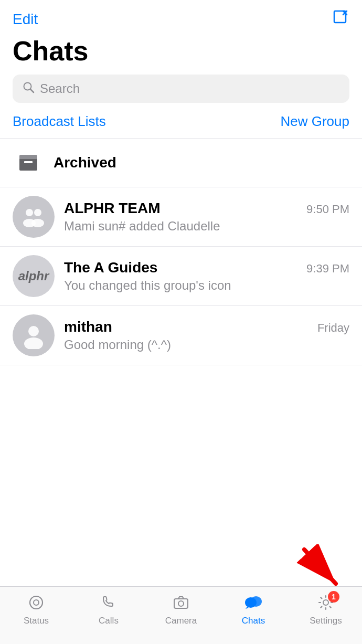  Describe the element at coordinates (36, 610) in the screenshot. I see `tab-status: Status` at that location.